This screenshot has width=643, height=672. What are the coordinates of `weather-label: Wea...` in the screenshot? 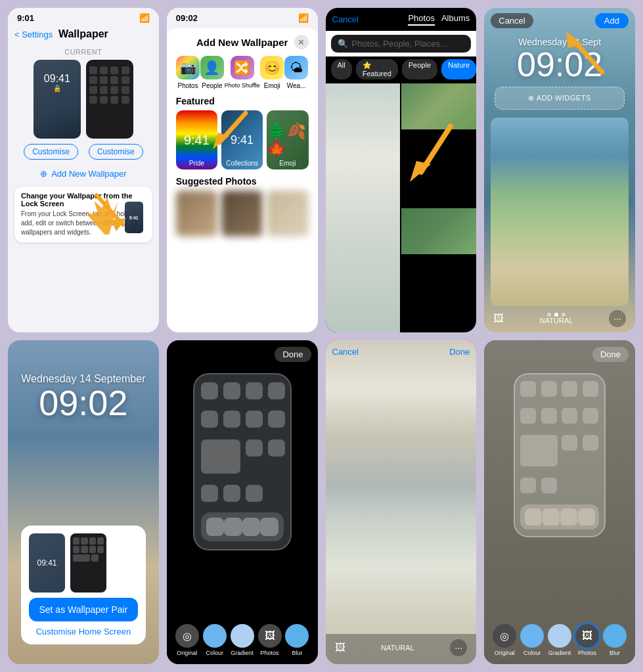 It's located at (297, 85).